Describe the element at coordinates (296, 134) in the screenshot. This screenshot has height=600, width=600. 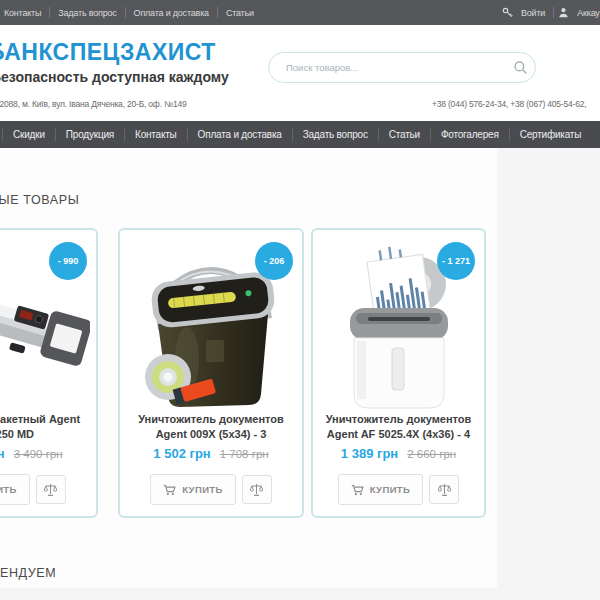
I see `main-nav-row: Скидки Продукция Контакты Оплата и доста…` at that location.